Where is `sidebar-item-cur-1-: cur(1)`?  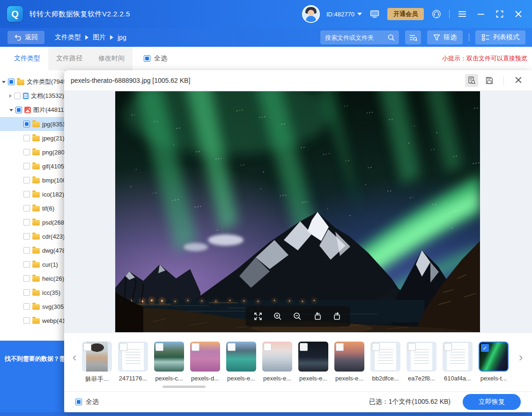
sidebar-item-cur-1-: cur(1) is located at coordinates (32, 264).